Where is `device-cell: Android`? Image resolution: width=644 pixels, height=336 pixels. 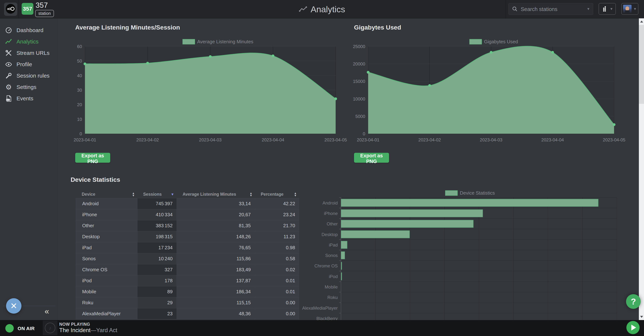
device-cell: Android is located at coordinates (107, 204).